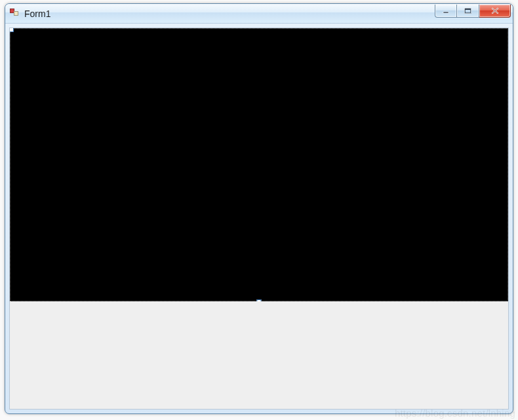  I want to click on window-controls, so click(473, 13).